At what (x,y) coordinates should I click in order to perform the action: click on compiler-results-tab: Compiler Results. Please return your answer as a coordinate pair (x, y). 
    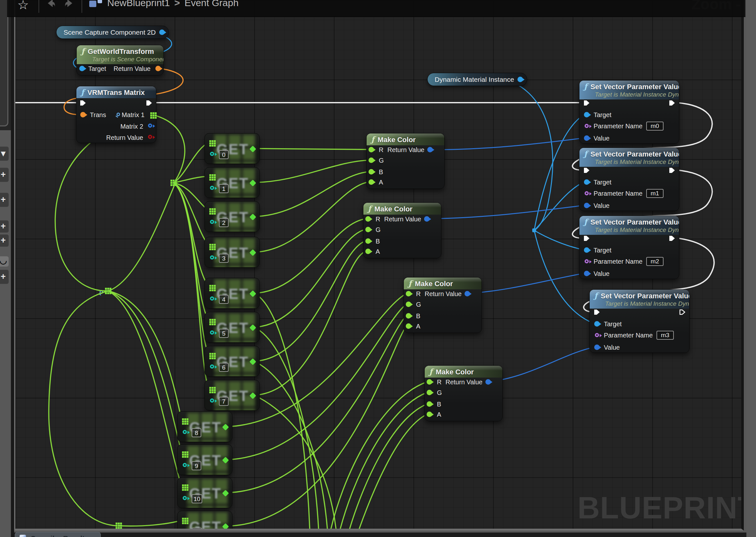
    Looking at the image, I should click on (58, 534).